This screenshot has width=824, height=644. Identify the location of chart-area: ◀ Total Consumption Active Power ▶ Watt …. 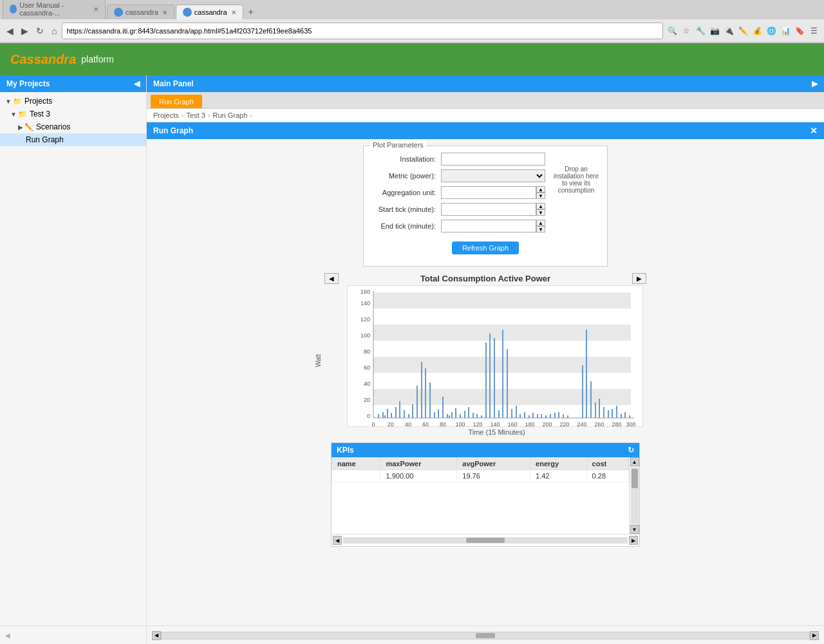
(485, 354).